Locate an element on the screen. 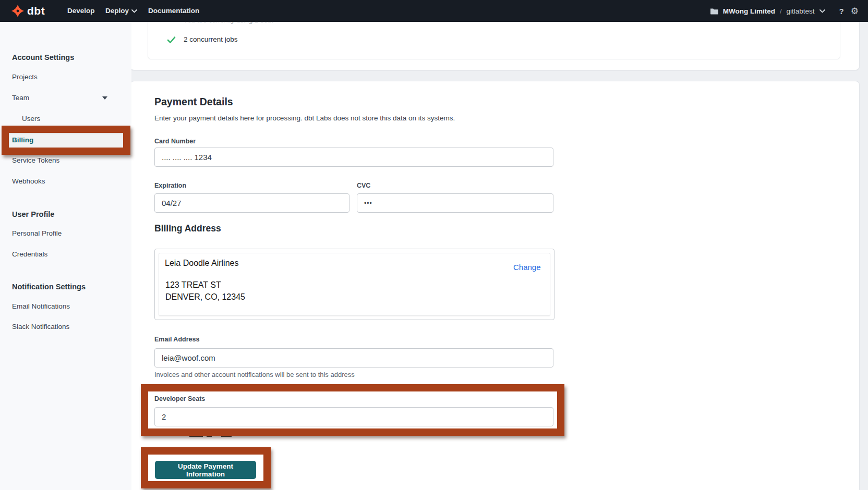  payment-details-subtitle: Enter your payment details here for proc… is located at coordinates (305, 118).